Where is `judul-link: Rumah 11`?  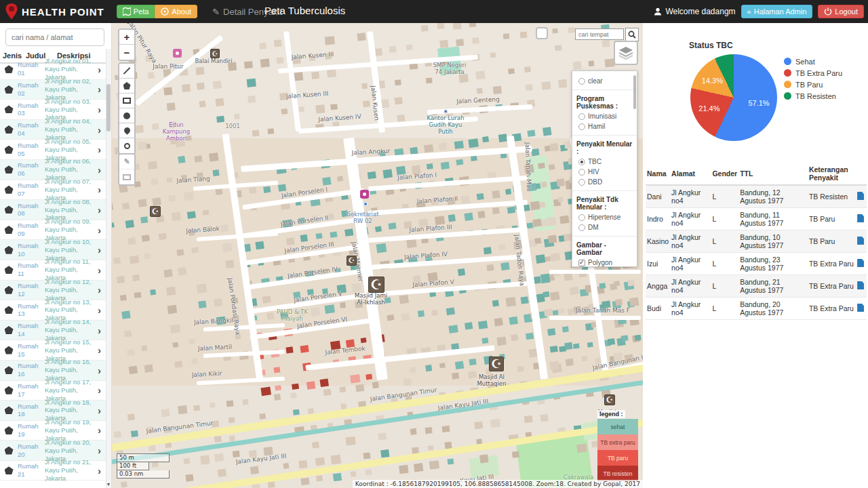 judul-link: Rumah 11 is located at coordinates (31, 270).